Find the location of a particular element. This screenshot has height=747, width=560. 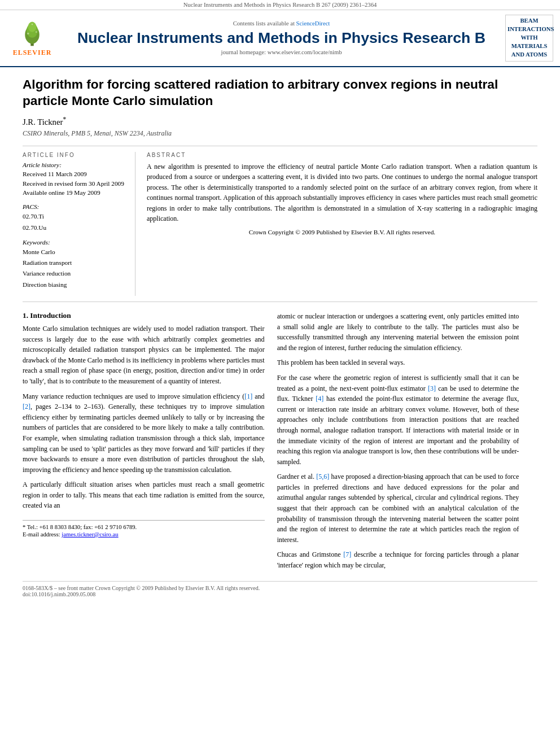

abstract-copyright: Crown Copyright © 2009 Published by Else… is located at coordinates (342, 232).